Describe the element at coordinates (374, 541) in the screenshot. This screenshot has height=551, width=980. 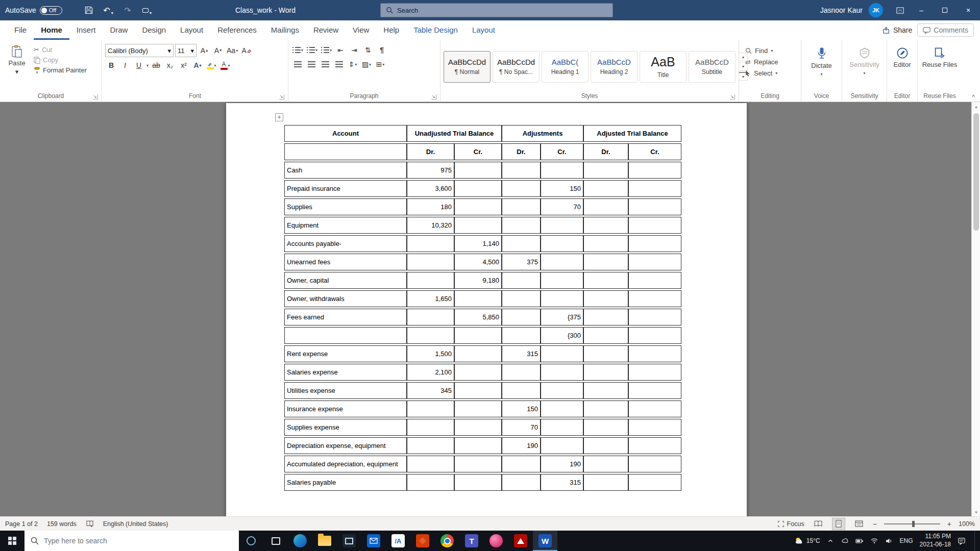
I see `taskbar-mail` at that location.